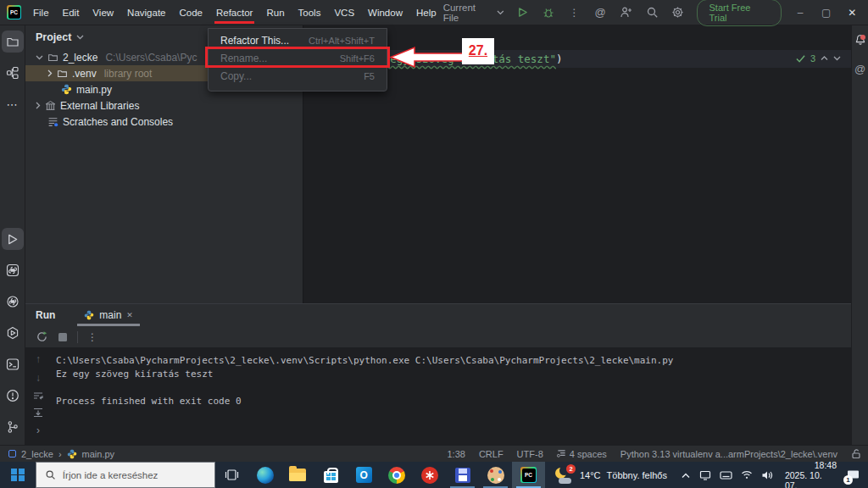 Image resolution: width=868 pixels, height=488 pixels. Describe the element at coordinates (686, 475) in the screenshot. I see `hidden-icons-chevron` at that location.